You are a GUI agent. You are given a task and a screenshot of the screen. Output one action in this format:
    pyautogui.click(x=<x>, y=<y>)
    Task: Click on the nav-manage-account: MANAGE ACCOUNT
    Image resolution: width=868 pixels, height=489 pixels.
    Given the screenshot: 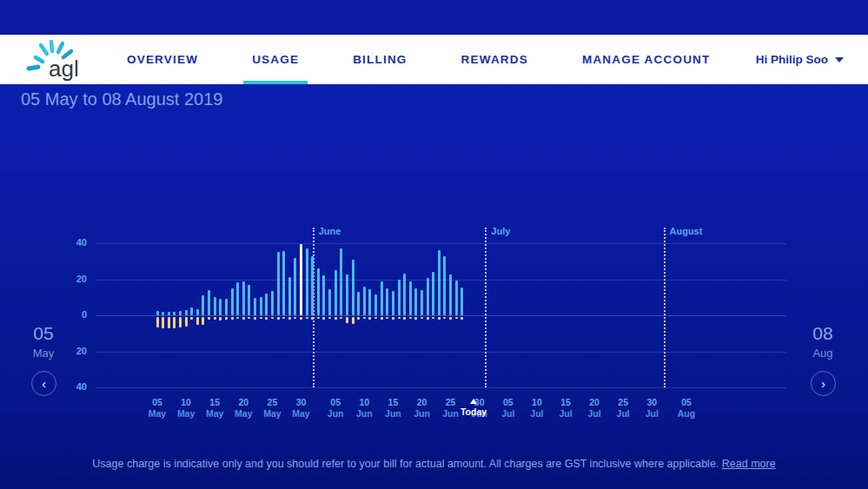 What is the action you would take?
    pyautogui.click(x=646, y=59)
    